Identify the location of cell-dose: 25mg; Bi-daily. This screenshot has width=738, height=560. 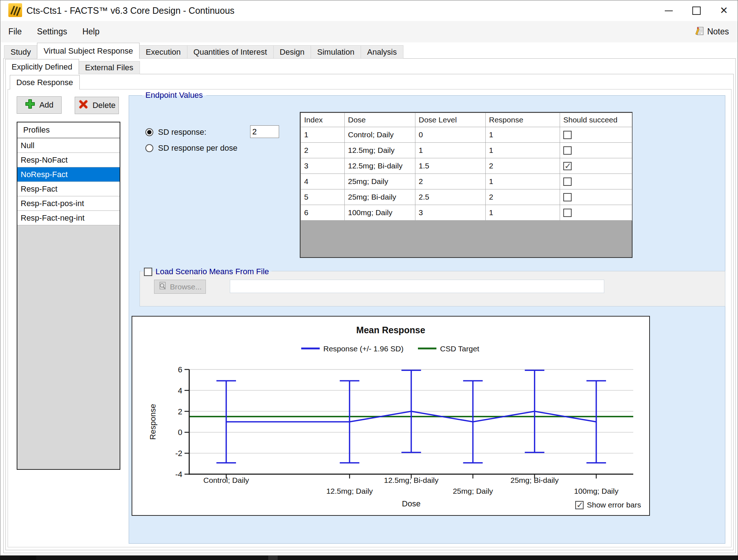
(380, 197).